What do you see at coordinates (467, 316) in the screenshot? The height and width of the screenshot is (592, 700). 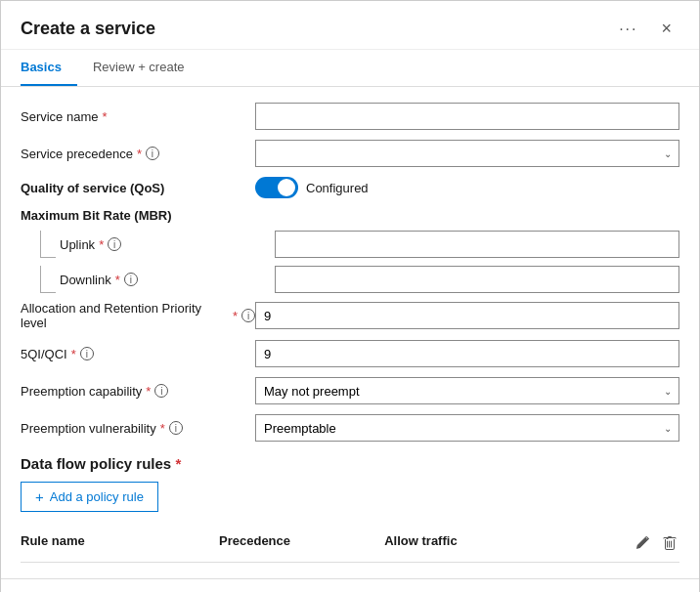 I see `allocation-retention-input: 9` at bounding box center [467, 316].